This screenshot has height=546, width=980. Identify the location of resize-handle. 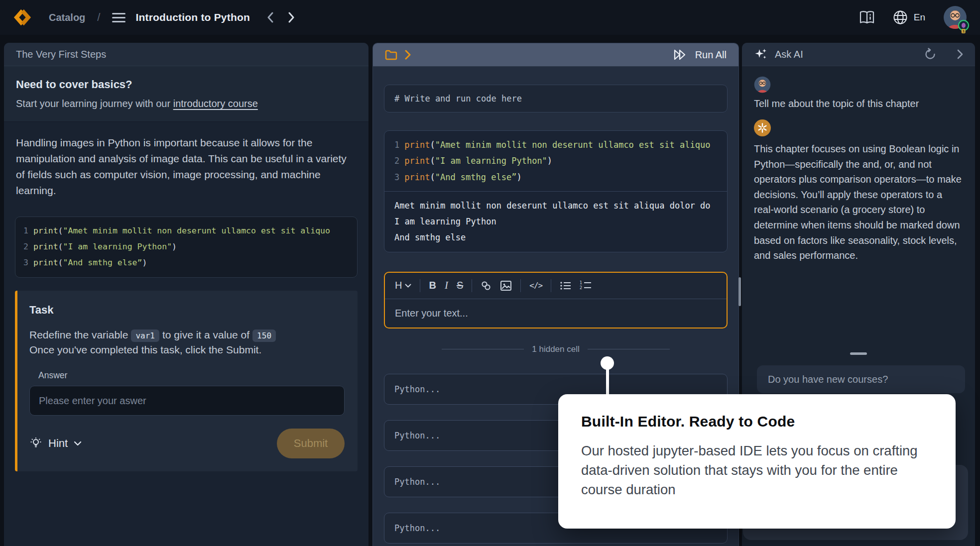
(858, 353).